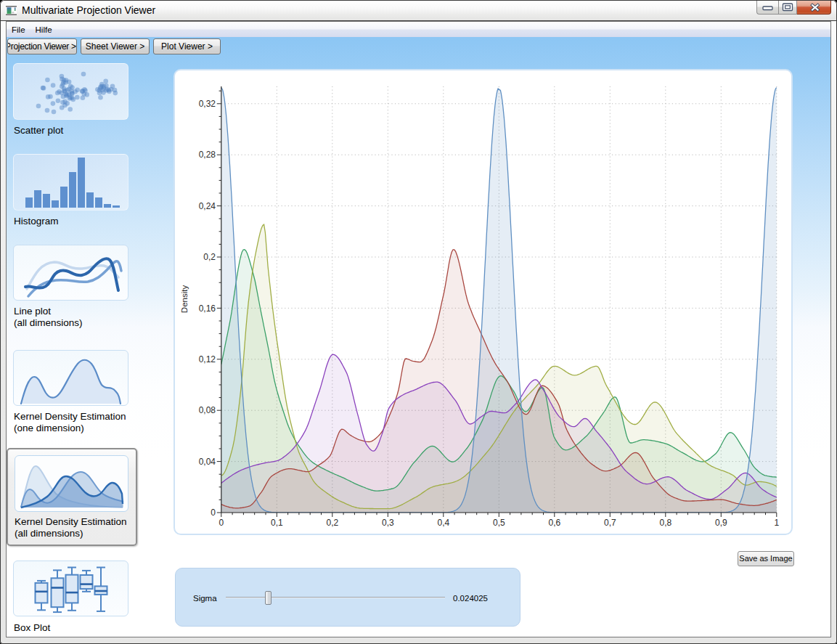 The width and height of the screenshot is (837, 644). I want to click on svg-text: 0,32, so click(208, 104).